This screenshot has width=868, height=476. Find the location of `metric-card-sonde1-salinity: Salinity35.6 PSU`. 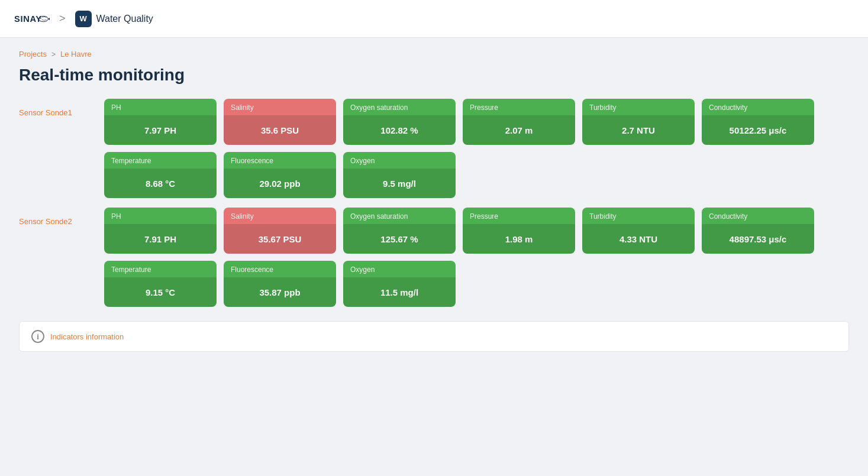

metric-card-sonde1-salinity: Salinity35.6 PSU is located at coordinates (280, 122).